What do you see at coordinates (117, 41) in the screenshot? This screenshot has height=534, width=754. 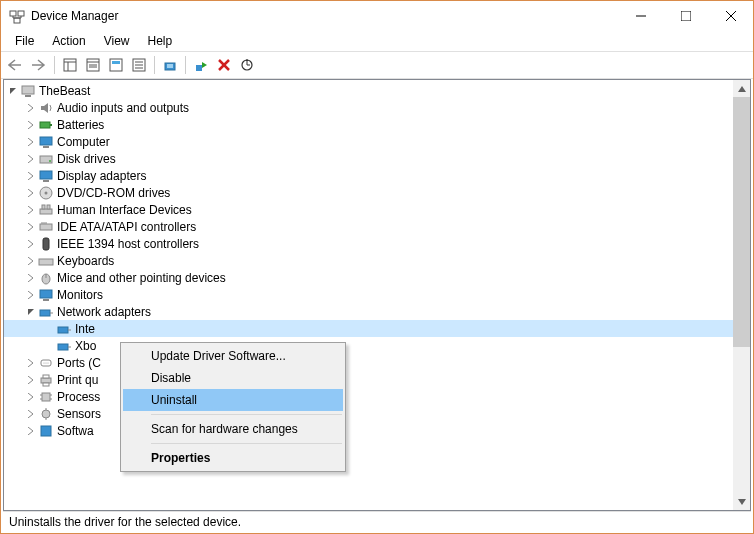 I see `menu-view: View` at bounding box center [117, 41].